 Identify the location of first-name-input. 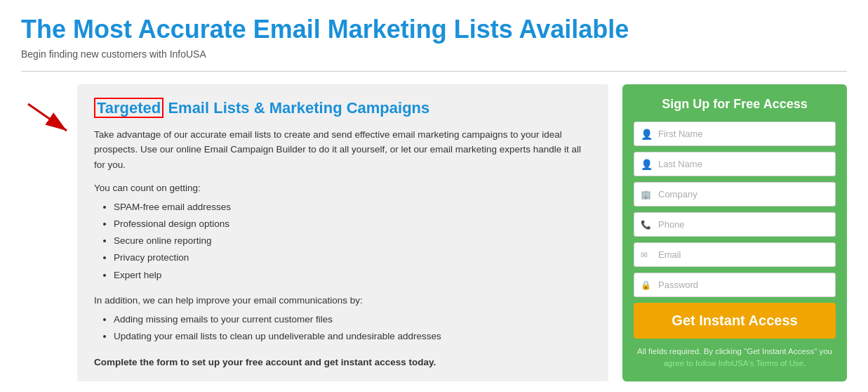
(735, 133).